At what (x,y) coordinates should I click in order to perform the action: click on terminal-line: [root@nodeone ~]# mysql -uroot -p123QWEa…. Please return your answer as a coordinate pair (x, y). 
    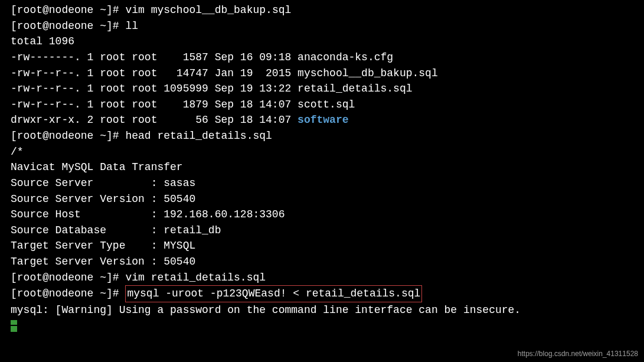
    Looking at the image, I should click on (322, 294).